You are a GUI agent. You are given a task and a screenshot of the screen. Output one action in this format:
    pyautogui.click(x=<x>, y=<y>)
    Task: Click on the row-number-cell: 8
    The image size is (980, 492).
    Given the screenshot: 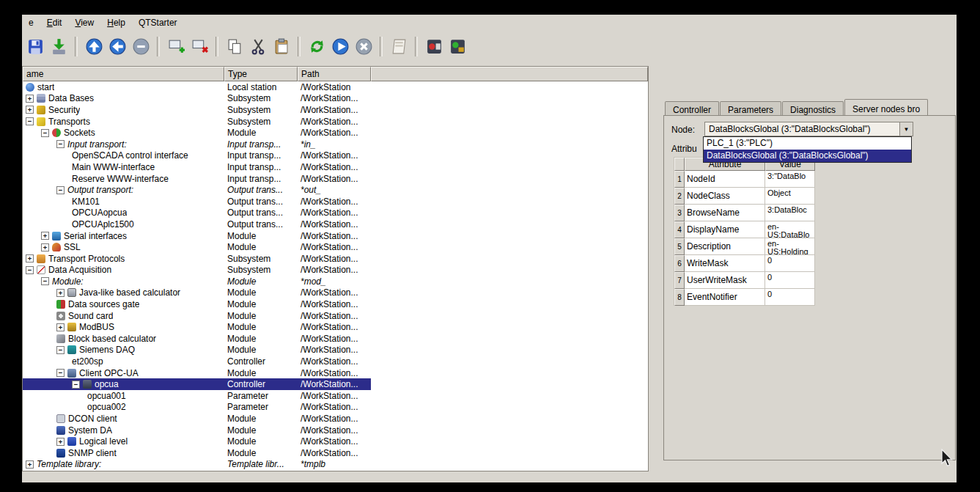 What is the action you would take?
    pyautogui.click(x=679, y=298)
    